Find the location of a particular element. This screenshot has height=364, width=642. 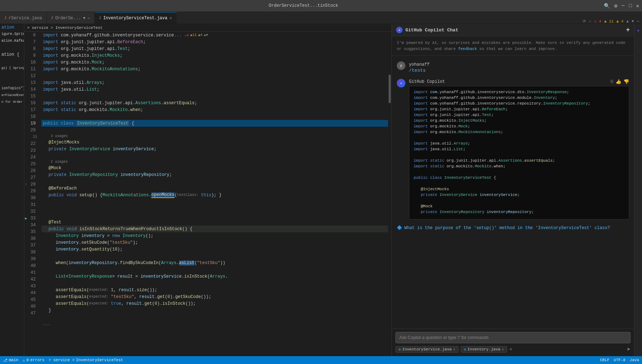

ln-40: 40 is located at coordinates (31, 266).